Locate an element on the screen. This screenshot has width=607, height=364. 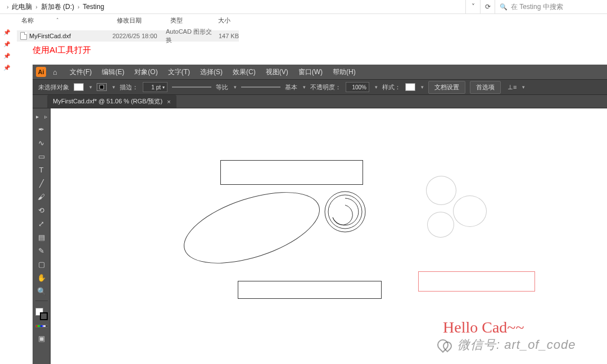
opacity-label: 不透明度： is located at coordinates (326, 88).